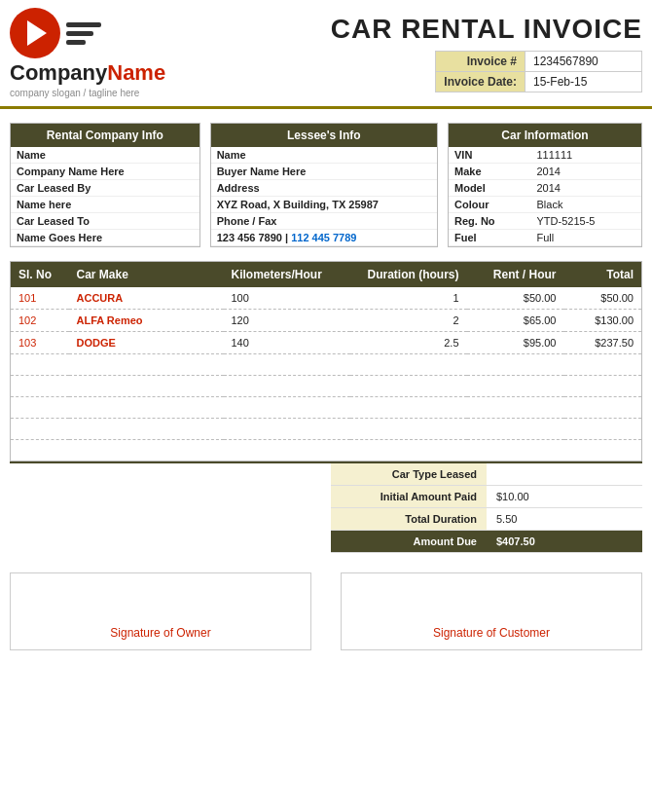 The width and height of the screenshot is (652, 812). I want to click on col-sl-no: Sl. No, so click(40, 275).